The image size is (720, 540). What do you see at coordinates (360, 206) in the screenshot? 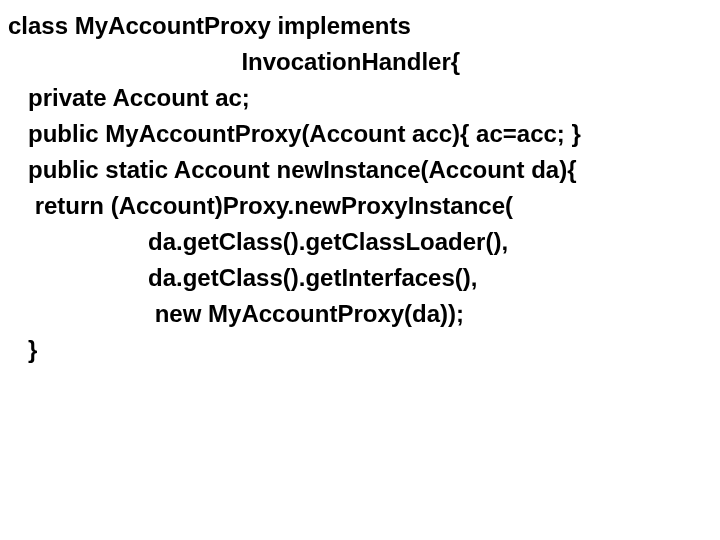
I see `code-line-6: return (Account)Proxy.newProxyInstance(` at bounding box center [360, 206].